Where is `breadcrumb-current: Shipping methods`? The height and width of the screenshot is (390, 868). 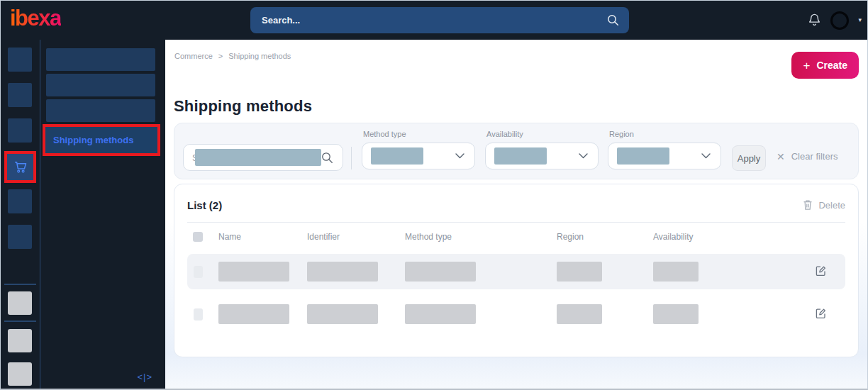 breadcrumb-current: Shipping methods is located at coordinates (260, 56).